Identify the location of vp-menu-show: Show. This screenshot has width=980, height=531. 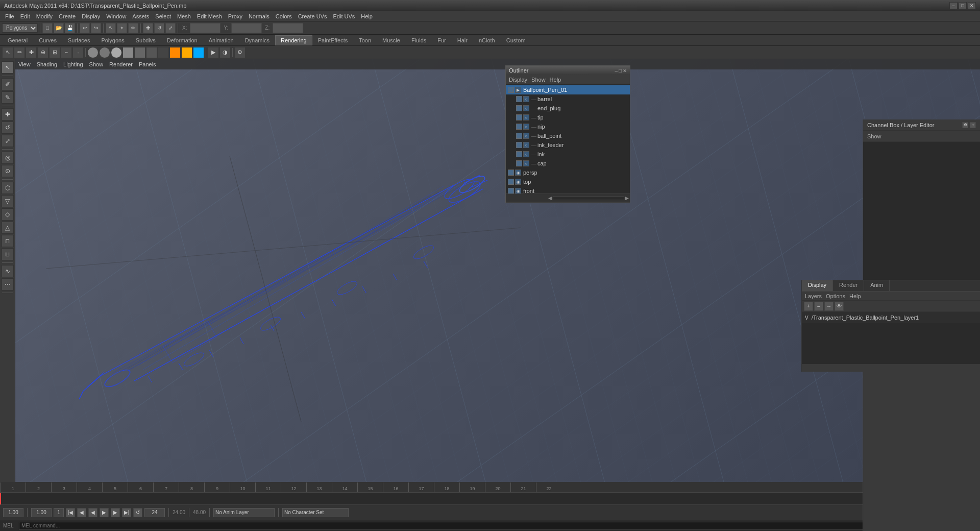
(96, 64).